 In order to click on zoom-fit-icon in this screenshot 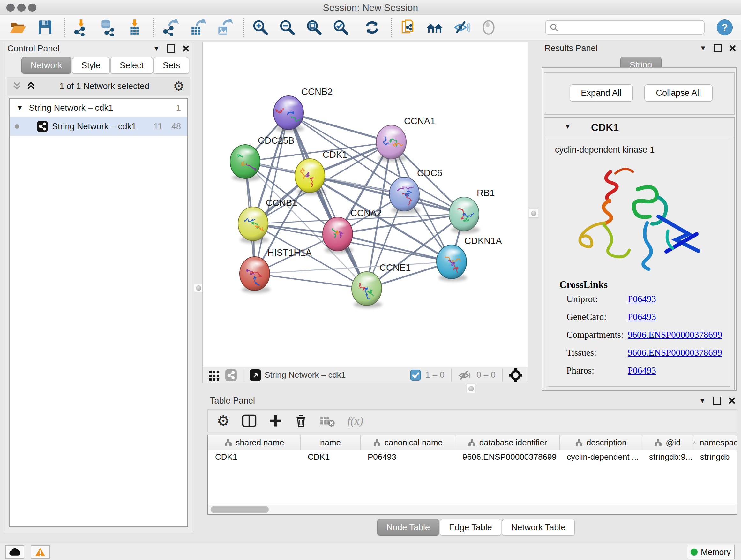, I will do `click(314, 27)`.